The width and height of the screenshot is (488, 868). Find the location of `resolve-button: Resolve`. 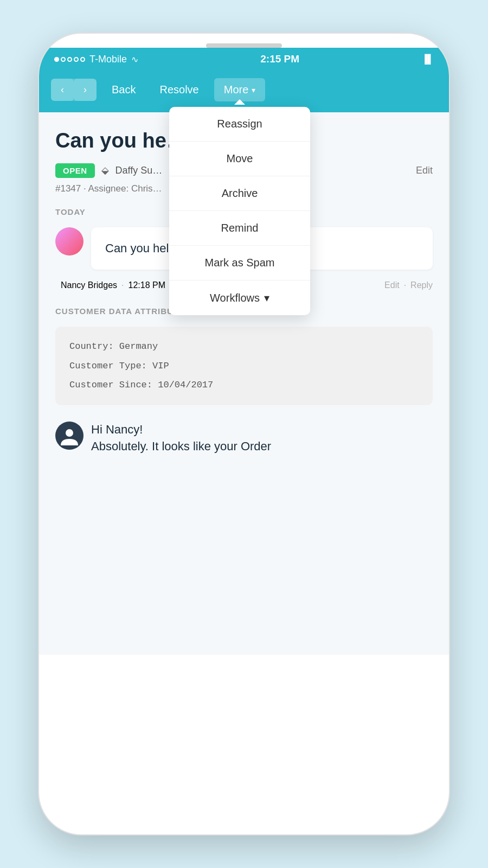

resolve-button: Resolve is located at coordinates (179, 90).